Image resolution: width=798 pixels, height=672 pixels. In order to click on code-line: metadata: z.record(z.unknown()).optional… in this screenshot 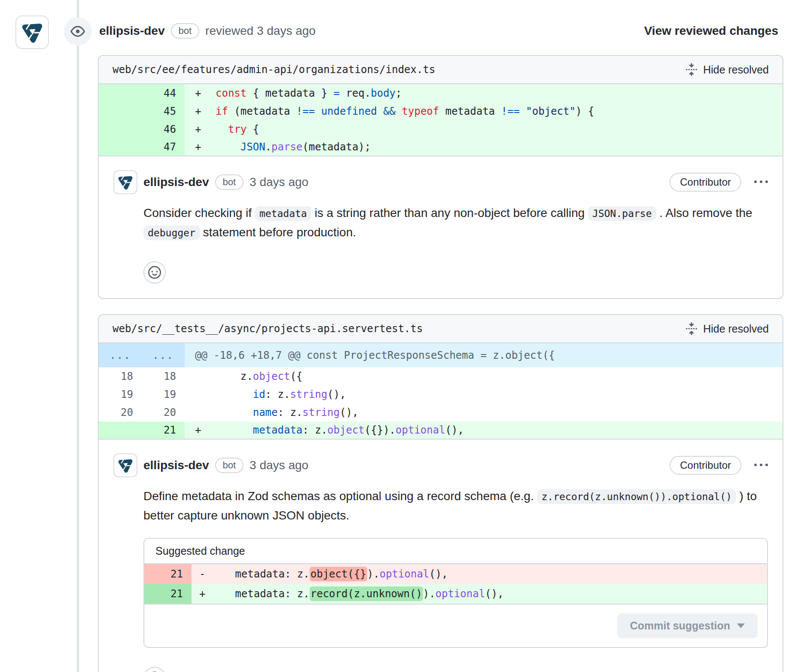, I will do `click(492, 594)`.